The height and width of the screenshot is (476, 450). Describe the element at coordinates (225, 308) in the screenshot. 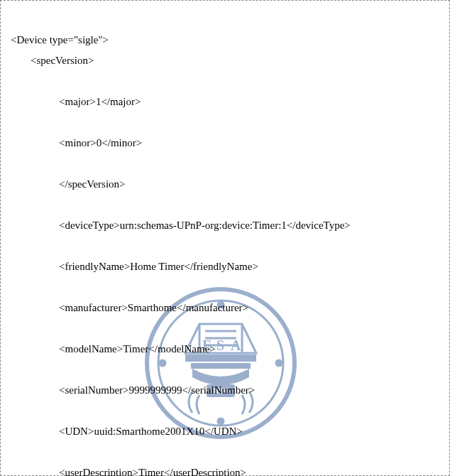

I see `code-line: <manufacturer>Smarthome</manufacturer>` at that location.